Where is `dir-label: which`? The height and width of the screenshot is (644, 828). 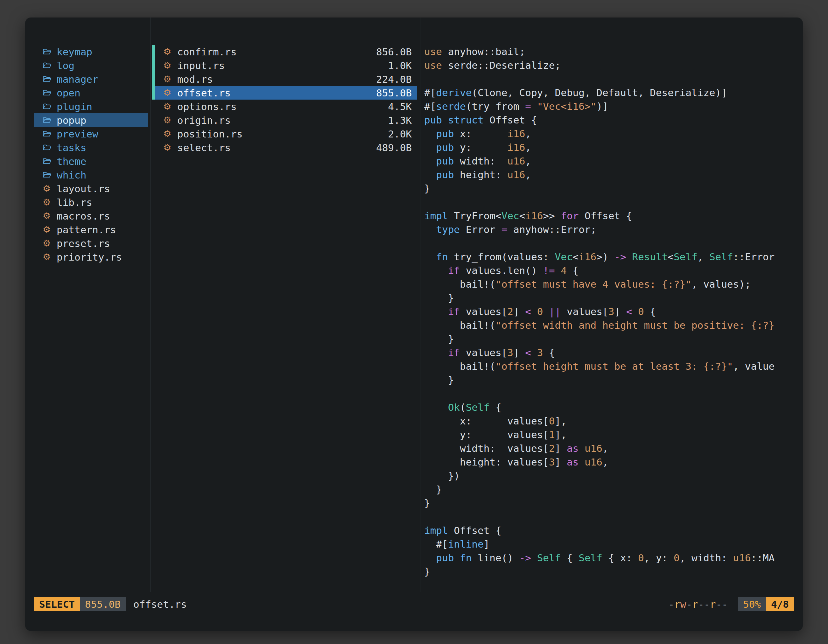
dir-label: which is located at coordinates (71, 175).